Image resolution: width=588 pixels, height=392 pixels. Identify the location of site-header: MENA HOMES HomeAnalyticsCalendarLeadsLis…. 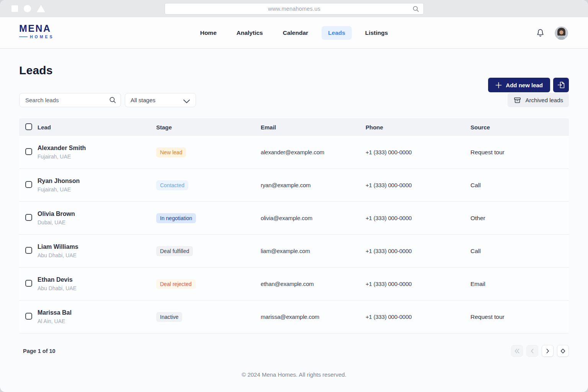
(294, 33).